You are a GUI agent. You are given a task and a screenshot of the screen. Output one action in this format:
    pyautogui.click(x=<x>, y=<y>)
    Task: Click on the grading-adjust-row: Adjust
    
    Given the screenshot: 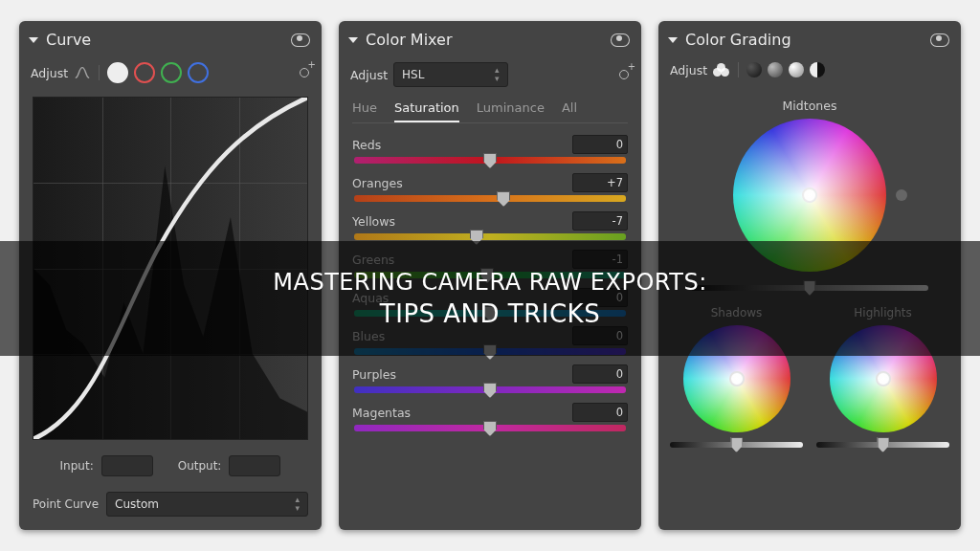 What is the action you would take?
    pyautogui.click(x=810, y=72)
    